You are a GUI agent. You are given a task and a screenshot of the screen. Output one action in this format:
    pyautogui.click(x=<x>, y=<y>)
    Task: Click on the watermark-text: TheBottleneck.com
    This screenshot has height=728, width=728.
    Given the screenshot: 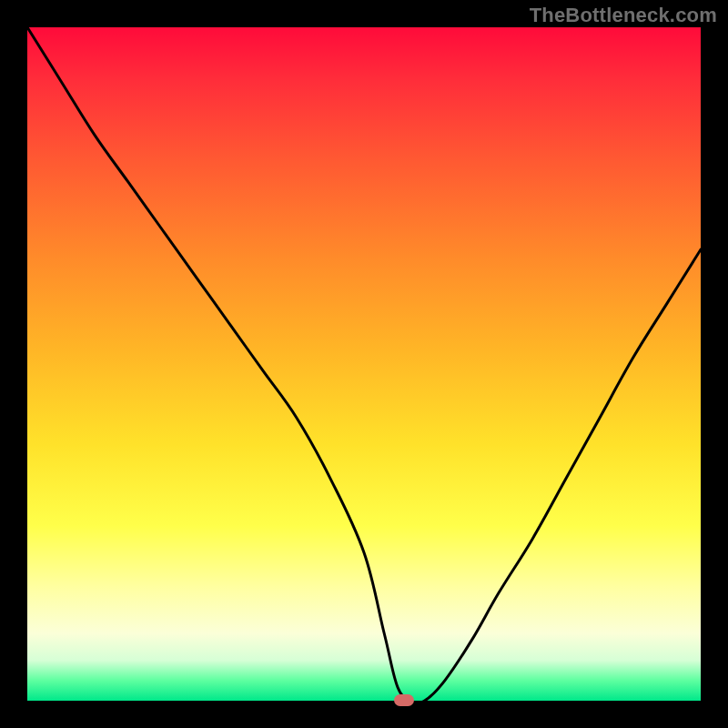 What is the action you would take?
    pyautogui.click(x=623, y=15)
    